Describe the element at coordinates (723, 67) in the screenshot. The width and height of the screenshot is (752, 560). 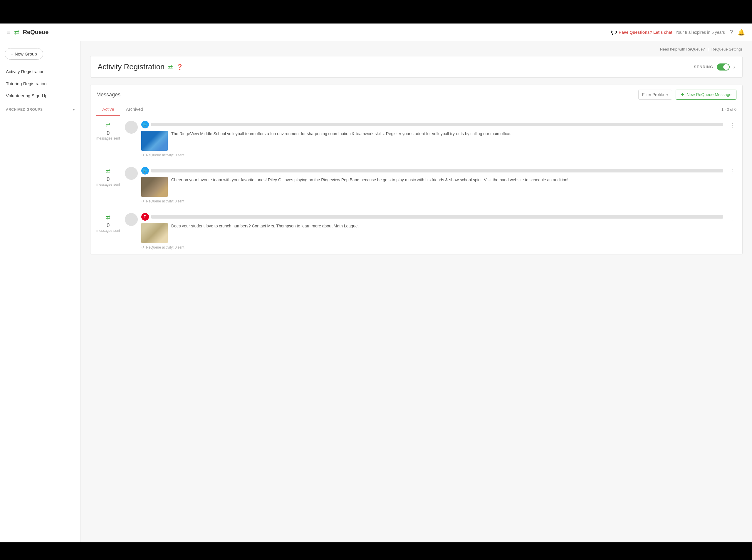
I see `sending-toggle` at that location.